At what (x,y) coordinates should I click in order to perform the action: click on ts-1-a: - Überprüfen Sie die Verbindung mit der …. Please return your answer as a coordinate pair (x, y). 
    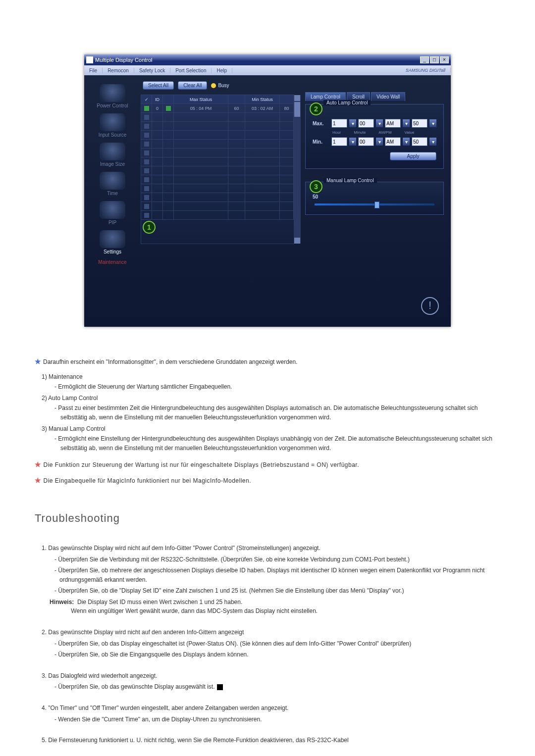
    Looking at the image, I should click on (277, 559).